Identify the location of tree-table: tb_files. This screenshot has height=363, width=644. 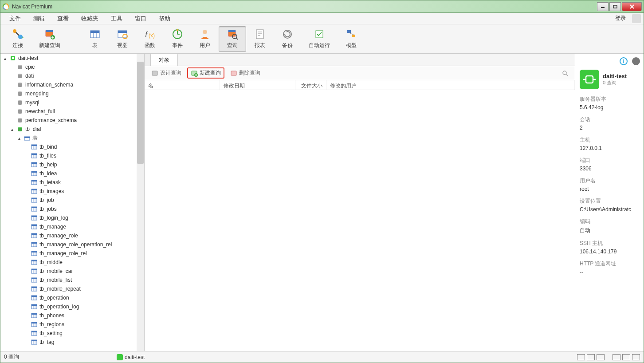
(68, 156).